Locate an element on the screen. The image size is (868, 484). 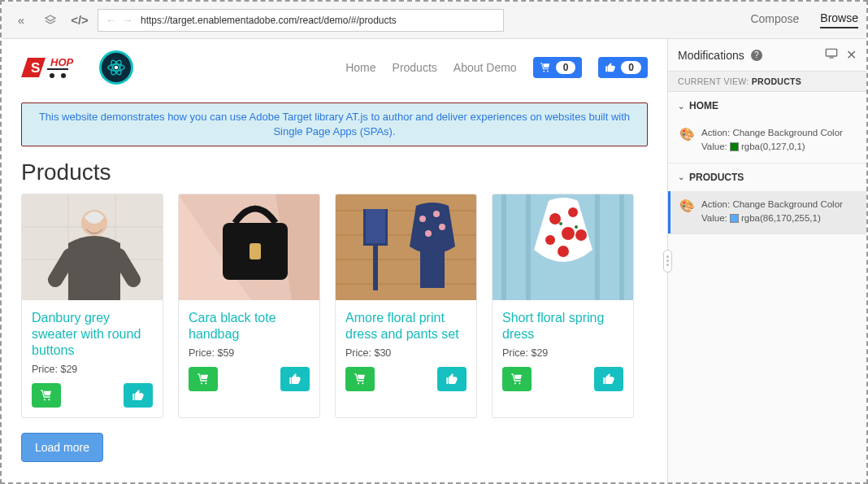
cart-count: 0 is located at coordinates (566, 68).